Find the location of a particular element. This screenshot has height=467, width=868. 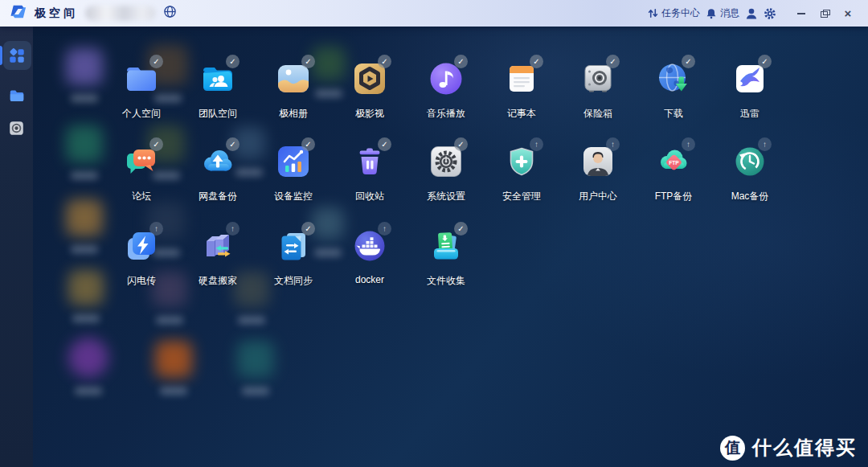

person-icon is located at coordinates (751, 14).